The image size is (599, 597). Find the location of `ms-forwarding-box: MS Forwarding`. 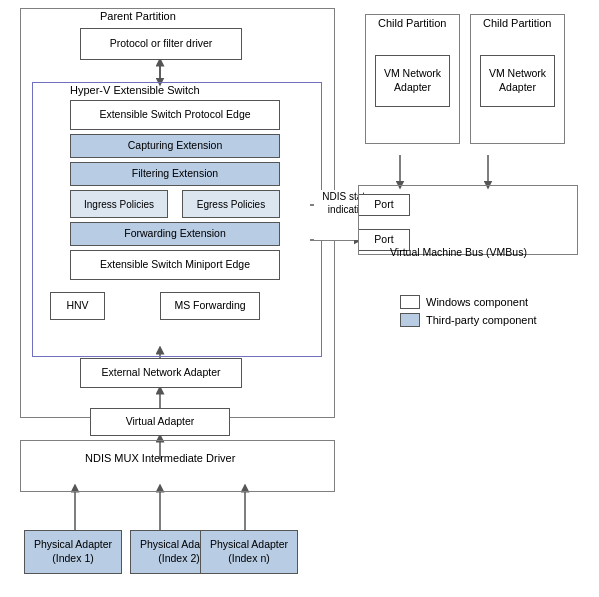

ms-forwarding-box: MS Forwarding is located at coordinates (210, 306).